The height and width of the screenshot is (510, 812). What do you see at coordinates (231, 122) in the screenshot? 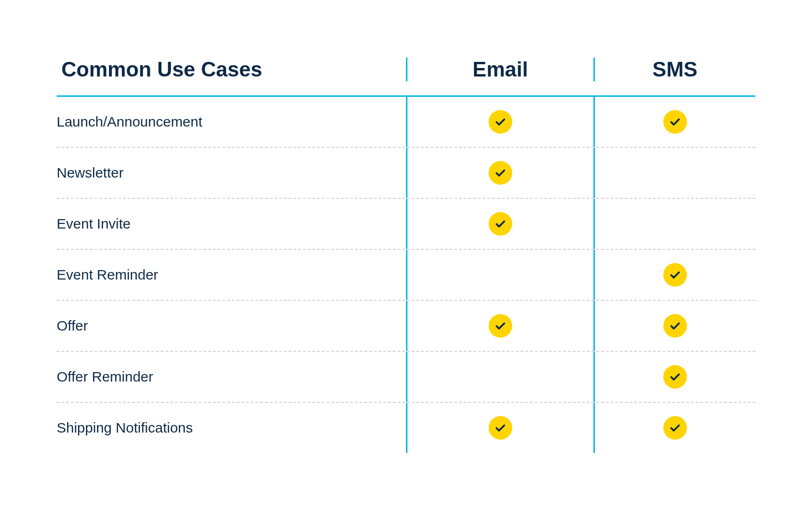
I see `row-label: Launch/Announcement` at bounding box center [231, 122].